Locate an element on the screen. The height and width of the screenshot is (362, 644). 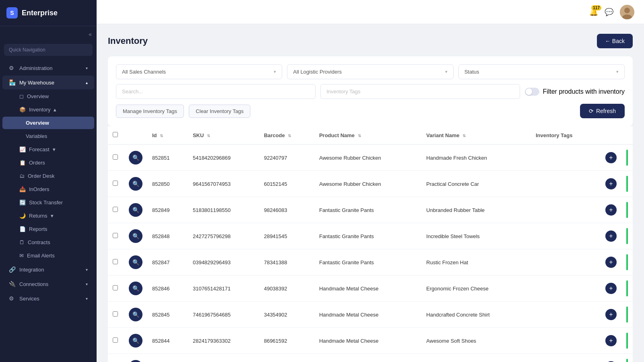
col-product-name-label: Product Name is located at coordinates (337, 135).